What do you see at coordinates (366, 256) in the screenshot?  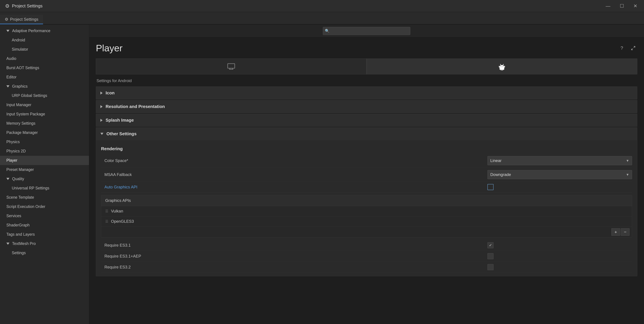 I see `es31aep-row: Require ES3.1+AEP` at bounding box center [366, 256].